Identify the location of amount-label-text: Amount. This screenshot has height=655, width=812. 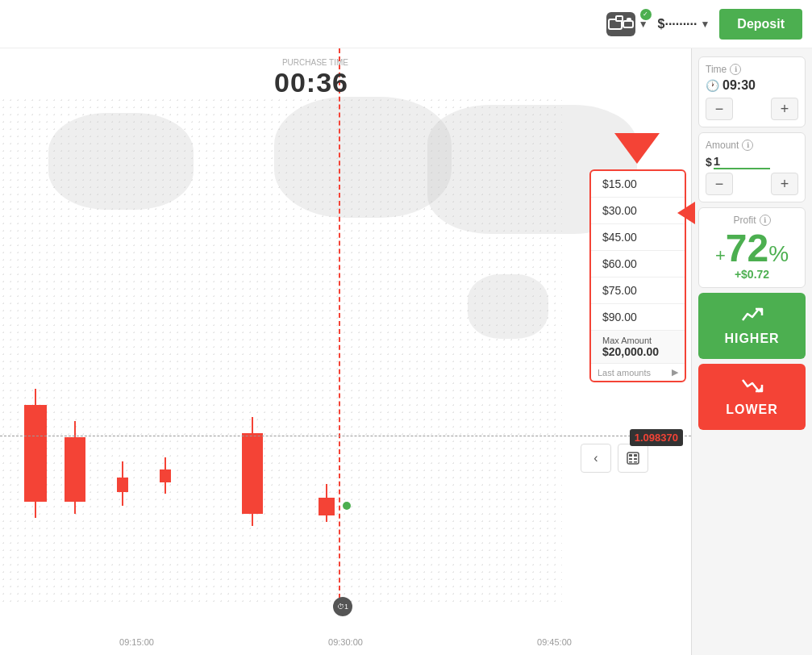
(722, 145).